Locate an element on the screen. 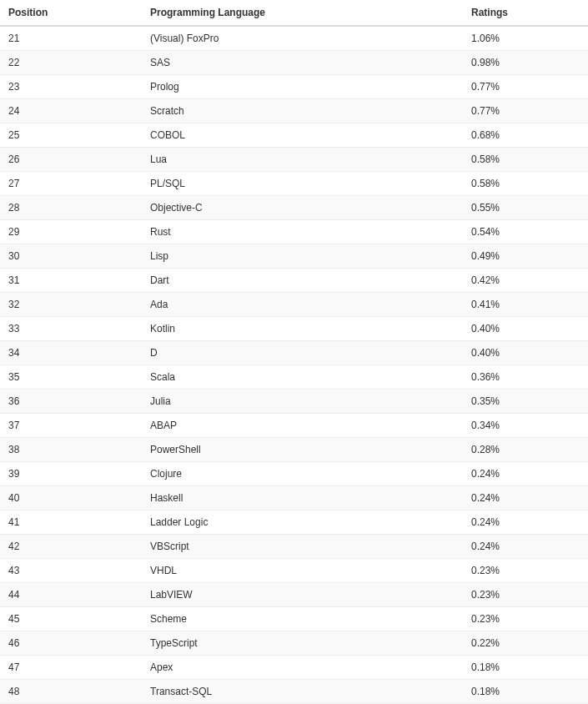 The height and width of the screenshot is (704, 588). cell-language: Lisp is located at coordinates (302, 257).